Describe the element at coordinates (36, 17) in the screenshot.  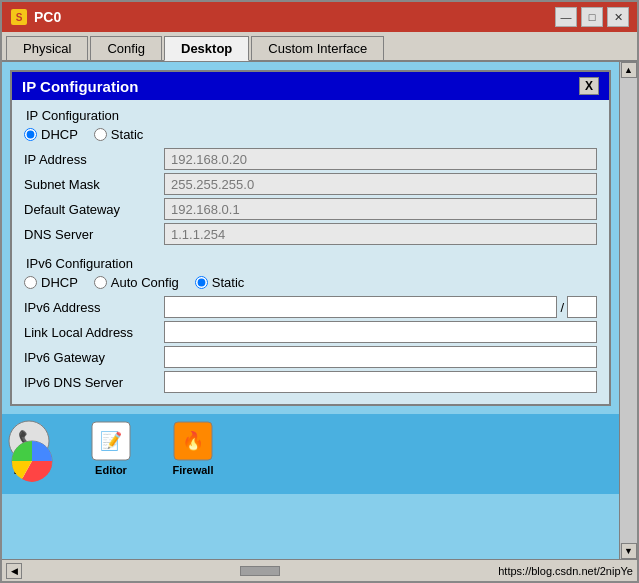
I see `title-bar-left: S PC0` at that location.